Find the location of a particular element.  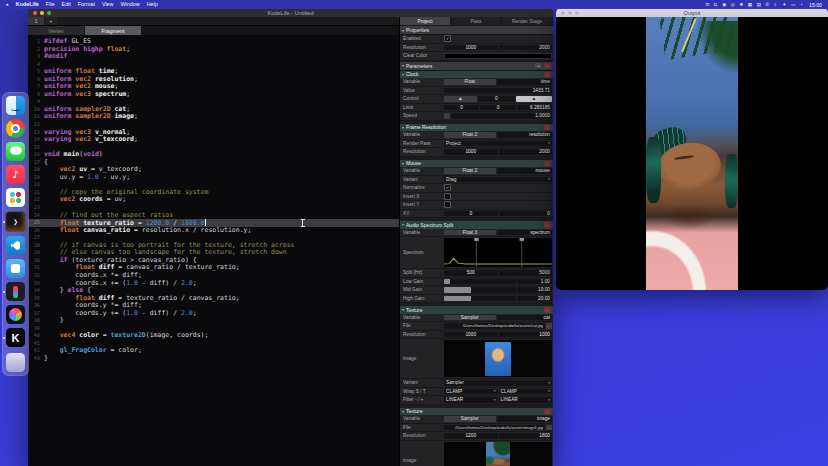

phone-icon: ✆ is located at coordinates (768, 4).